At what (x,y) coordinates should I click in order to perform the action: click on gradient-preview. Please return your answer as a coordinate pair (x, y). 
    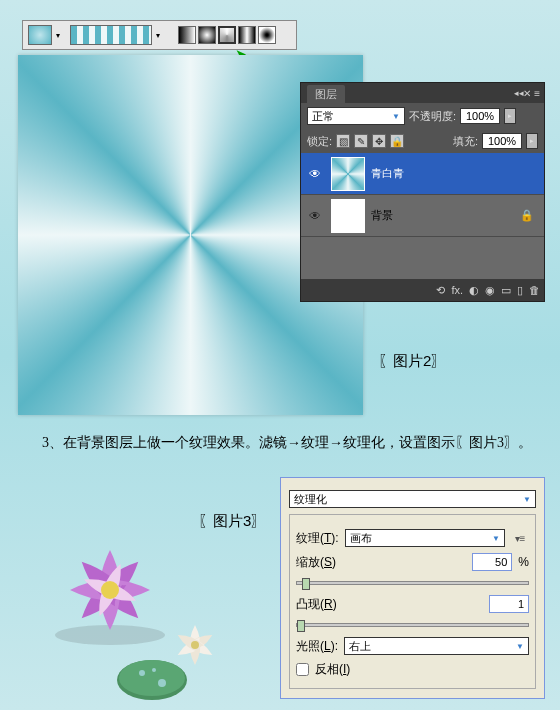
    Looking at the image, I should click on (111, 35).